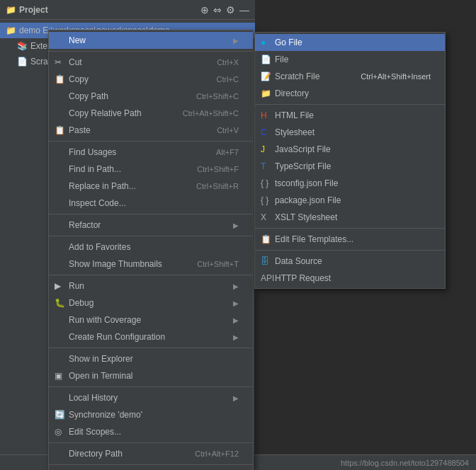 The height and width of the screenshot is (470, 476). I want to click on menu-item-debug: 🐛 Debug ▶, so click(151, 303).